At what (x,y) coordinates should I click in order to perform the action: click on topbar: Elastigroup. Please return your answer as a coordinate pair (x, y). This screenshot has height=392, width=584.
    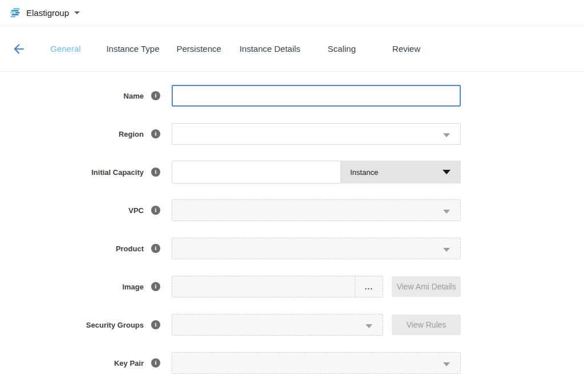
    Looking at the image, I should click on (292, 13).